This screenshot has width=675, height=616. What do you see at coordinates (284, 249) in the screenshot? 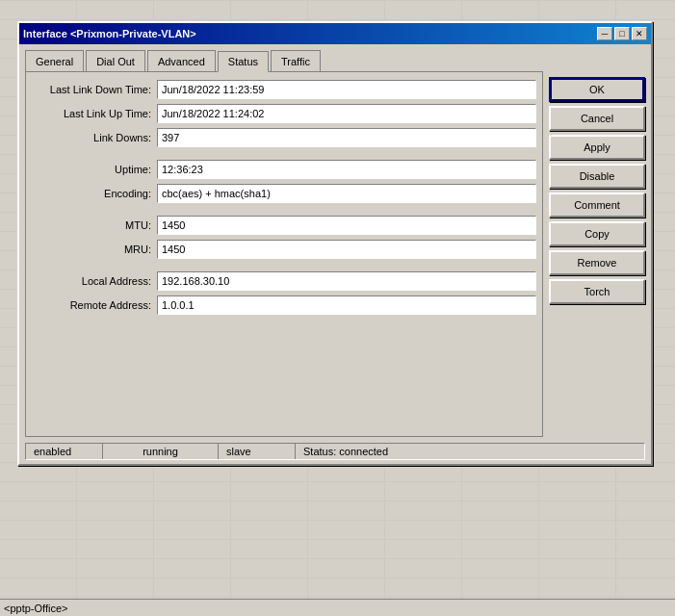
I see `form-row-mru: MRU: 1450` at bounding box center [284, 249].